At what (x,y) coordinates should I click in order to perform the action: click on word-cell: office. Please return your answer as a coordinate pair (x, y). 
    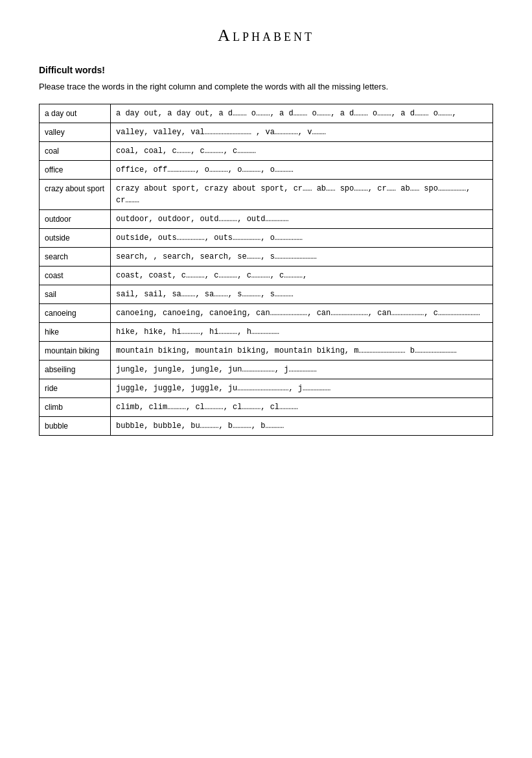
    Looking at the image, I should click on (75, 170).